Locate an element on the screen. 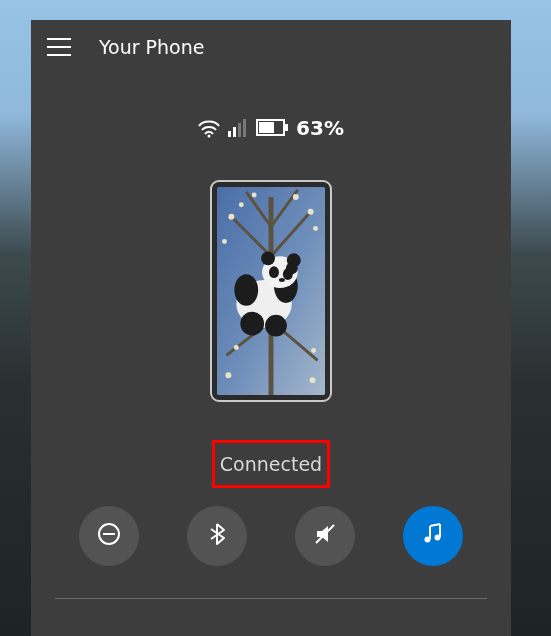  bluetooth-icon is located at coordinates (217, 536).